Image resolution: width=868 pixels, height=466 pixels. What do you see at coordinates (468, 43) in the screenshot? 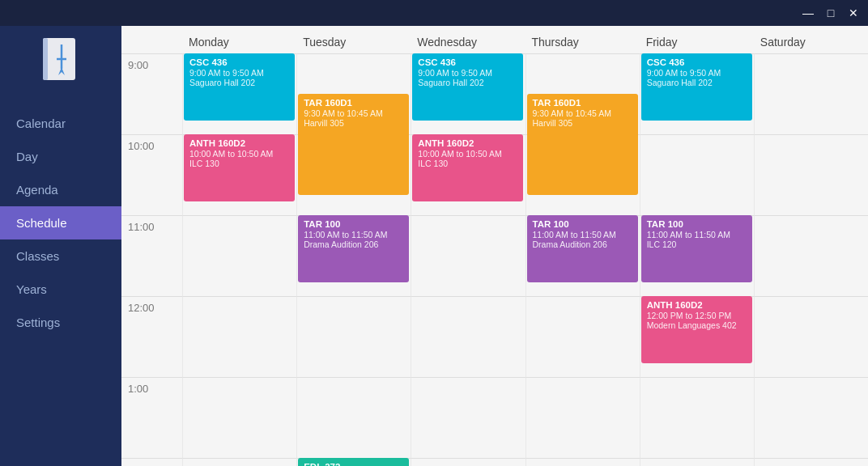
I see `day-header-wednesday: Wednesday` at bounding box center [468, 43].